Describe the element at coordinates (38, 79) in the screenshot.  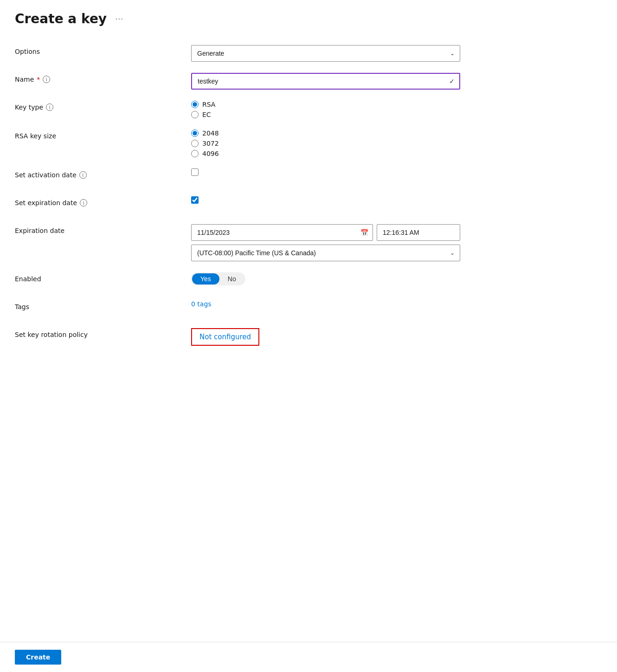
I see `required-star: *` at that location.